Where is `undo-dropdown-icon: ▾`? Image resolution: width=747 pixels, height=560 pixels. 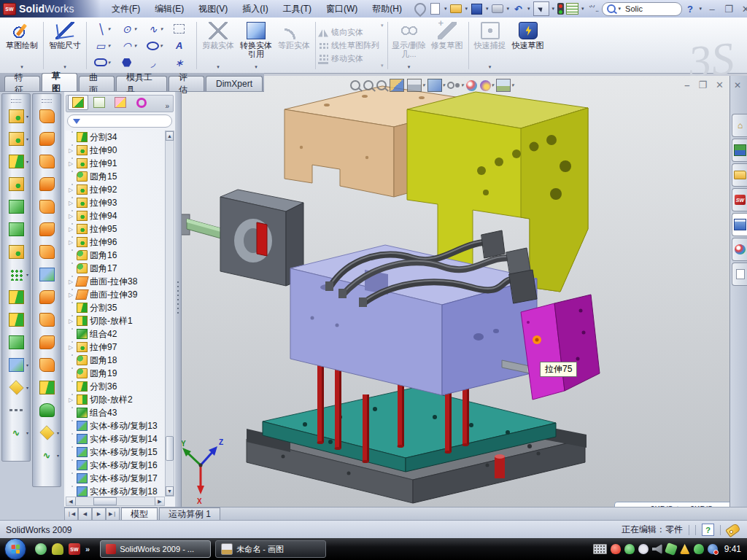
undo-dropdown-icon: ▾ is located at coordinates (529, 9).